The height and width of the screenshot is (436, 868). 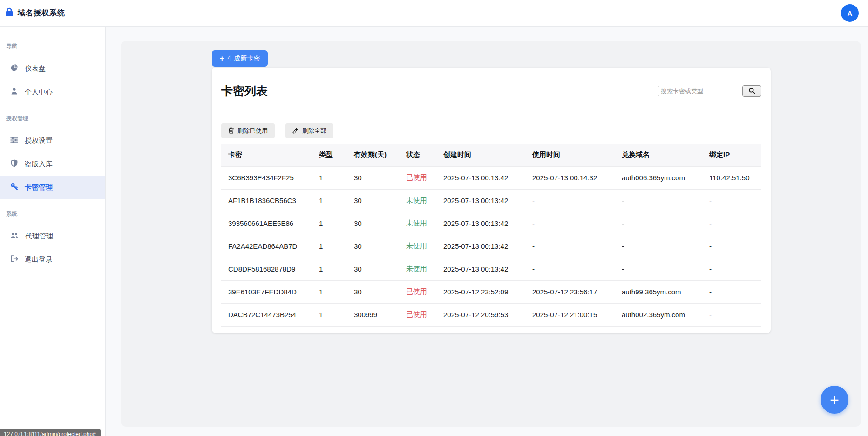 I want to click on delete-used-button: 删除已使用, so click(x=248, y=131).